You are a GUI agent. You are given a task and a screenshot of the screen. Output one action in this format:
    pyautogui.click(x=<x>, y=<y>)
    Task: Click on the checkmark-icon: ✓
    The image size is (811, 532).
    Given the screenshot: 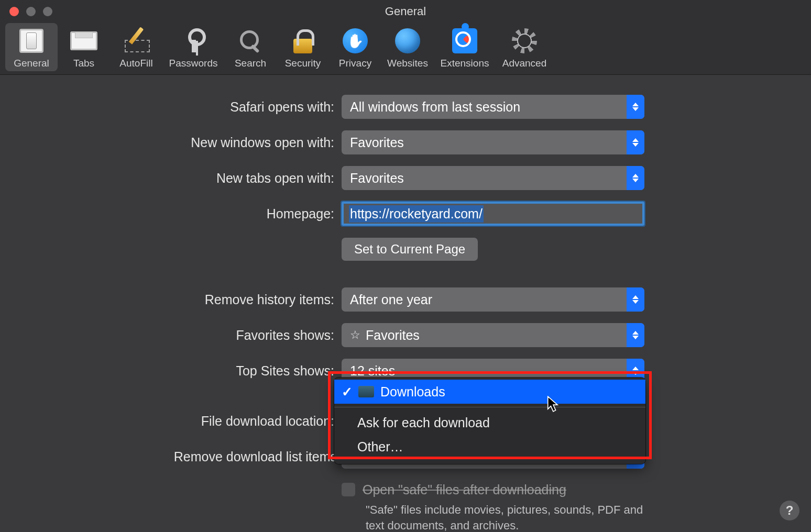 What is the action you would take?
    pyautogui.click(x=347, y=392)
    